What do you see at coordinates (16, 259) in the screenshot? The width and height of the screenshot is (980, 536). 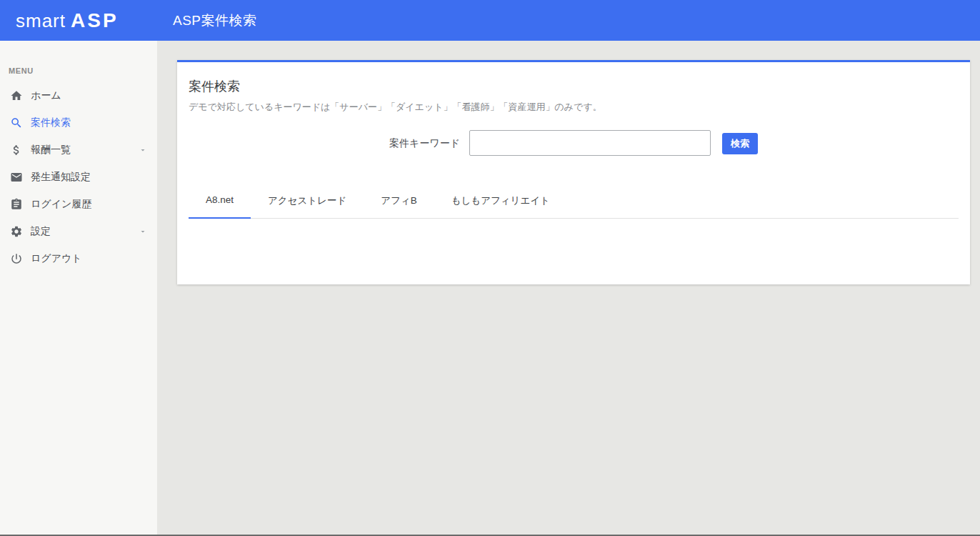 I see `power-icon` at bounding box center [16, 259].